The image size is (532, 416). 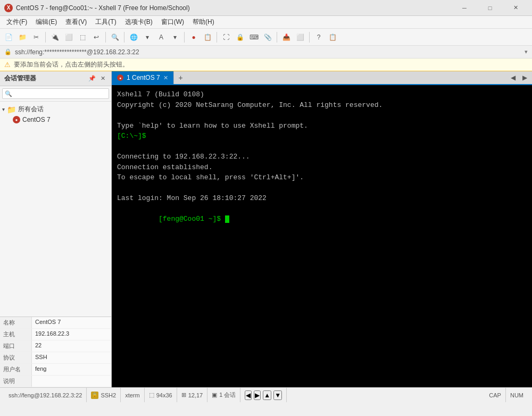 I want to click on status-arrow-left: ◀, so click(x=248, y=395).